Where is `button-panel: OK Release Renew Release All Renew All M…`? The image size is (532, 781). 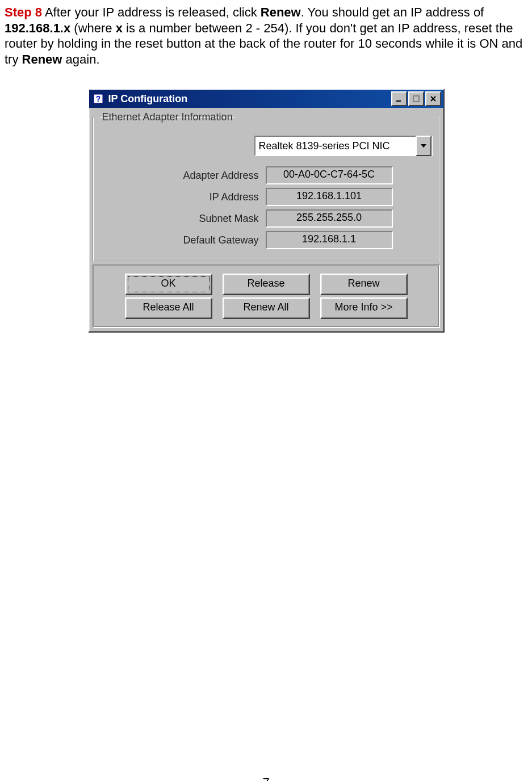 button-panel: OK Release Renew Release All Renew All M… is located at coordinates (266, 296).